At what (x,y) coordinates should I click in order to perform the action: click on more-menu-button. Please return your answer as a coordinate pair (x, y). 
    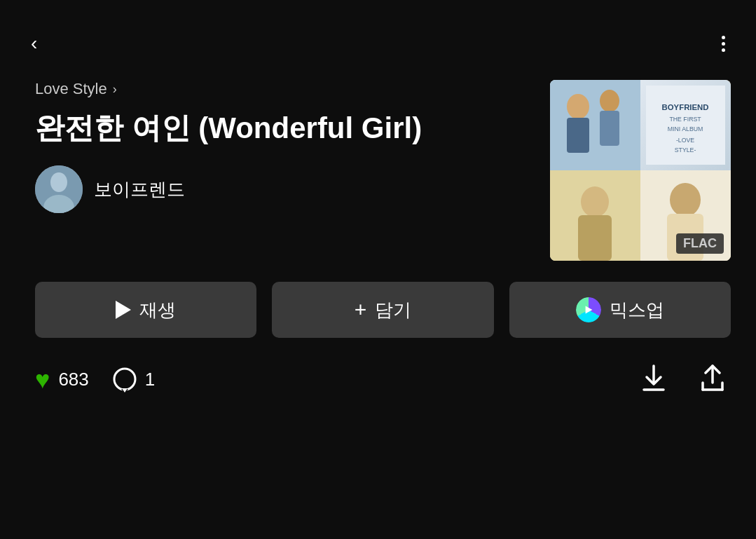
    Looking at the image, I should click on (723, 43).